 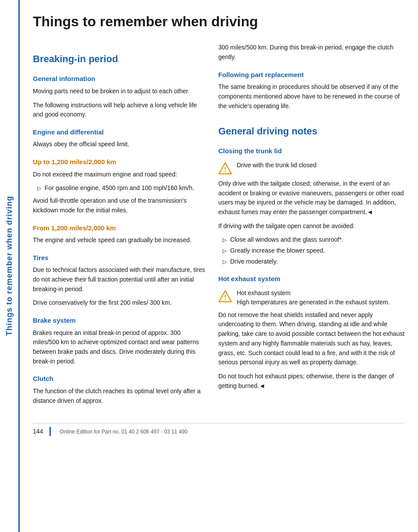 I want to click on hot-exhaust-p2: Do not touch hot exhaust pipes; otherwis…, so click(x=312, y=381).